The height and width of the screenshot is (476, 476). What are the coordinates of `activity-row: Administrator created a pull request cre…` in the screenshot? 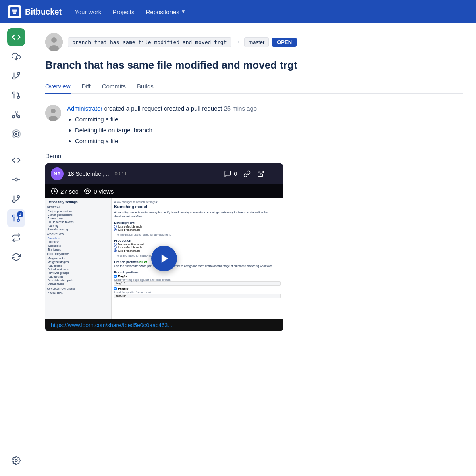 It's located at (254, 125).